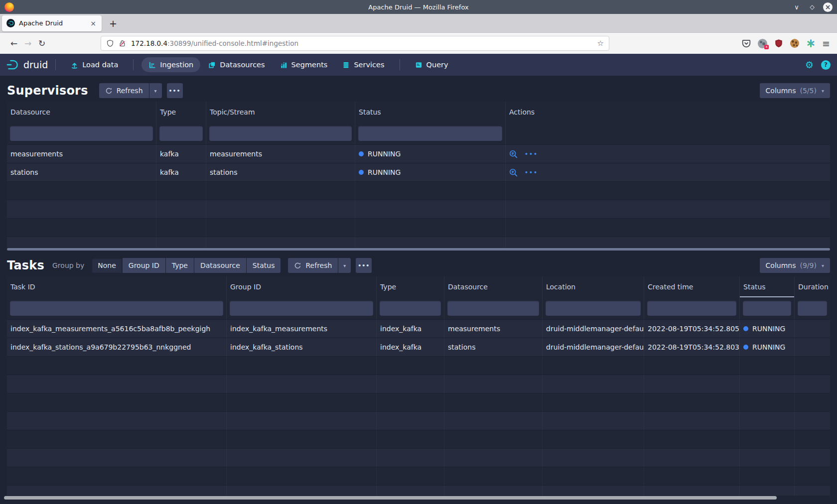 The width and height of the screenshot is (837, 504). Describe the element at coordinates (27, 65) in the screenshot. I see `druid-logo: druid` at that location.